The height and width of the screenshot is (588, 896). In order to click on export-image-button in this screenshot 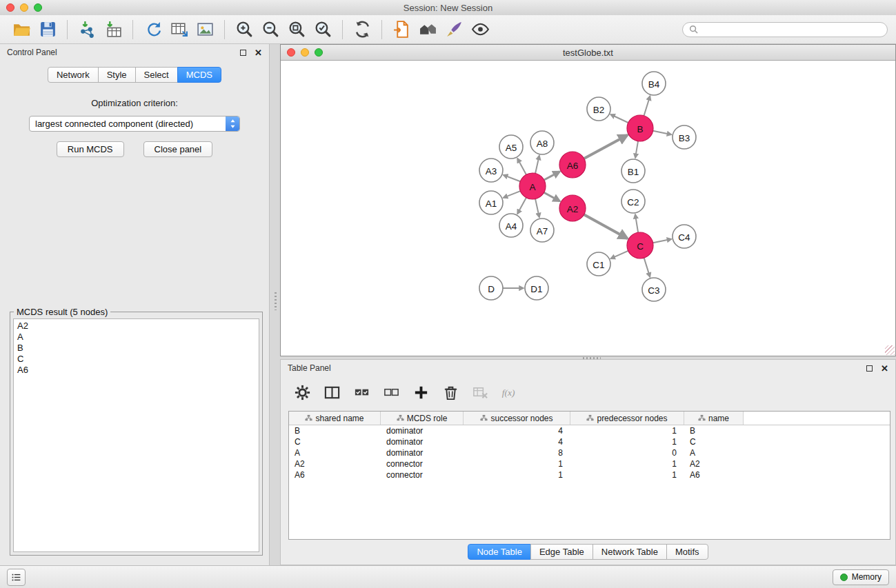, I will do `click(205, 30)`.